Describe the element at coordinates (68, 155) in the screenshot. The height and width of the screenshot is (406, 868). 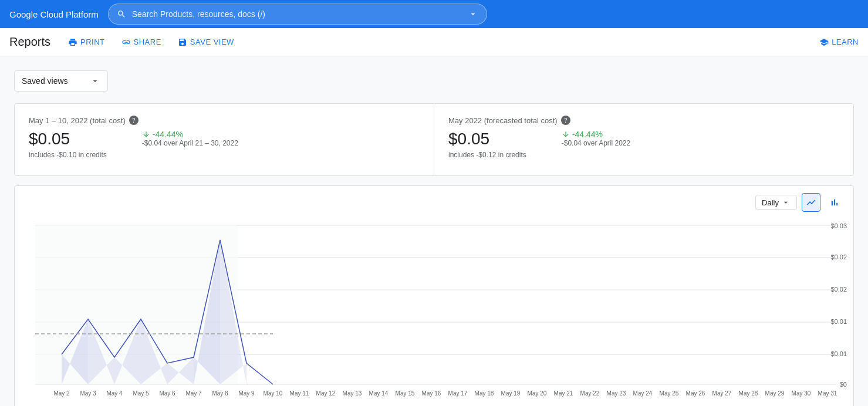
I see `stat-credits-current: includes -$0.10 in credits` at that location.